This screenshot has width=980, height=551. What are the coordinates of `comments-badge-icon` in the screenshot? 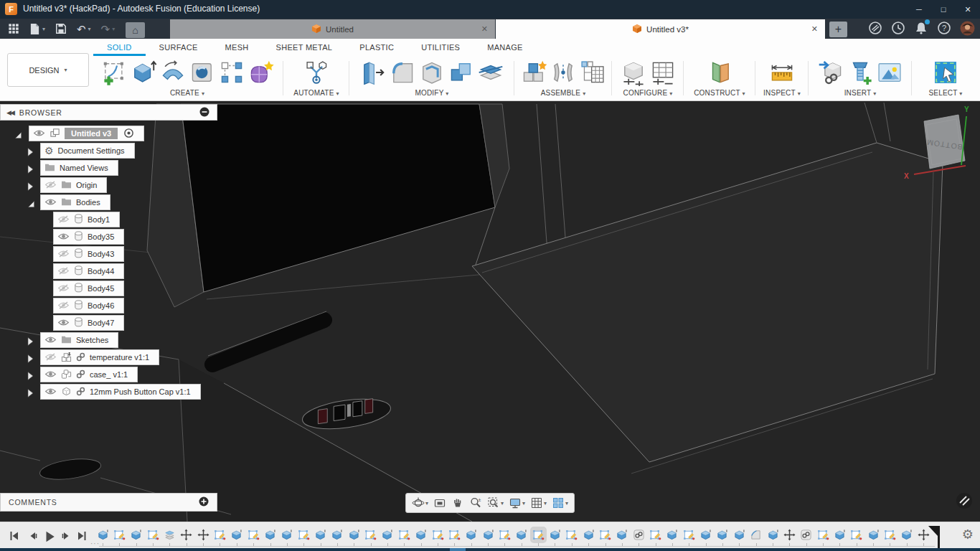 It's located at (964, 501).